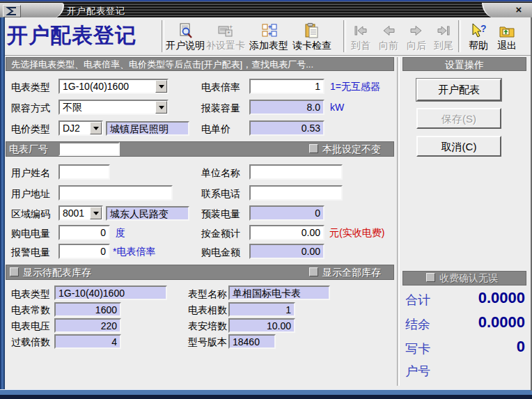  I want to click on alarm-qty-input, so click(84, 251).